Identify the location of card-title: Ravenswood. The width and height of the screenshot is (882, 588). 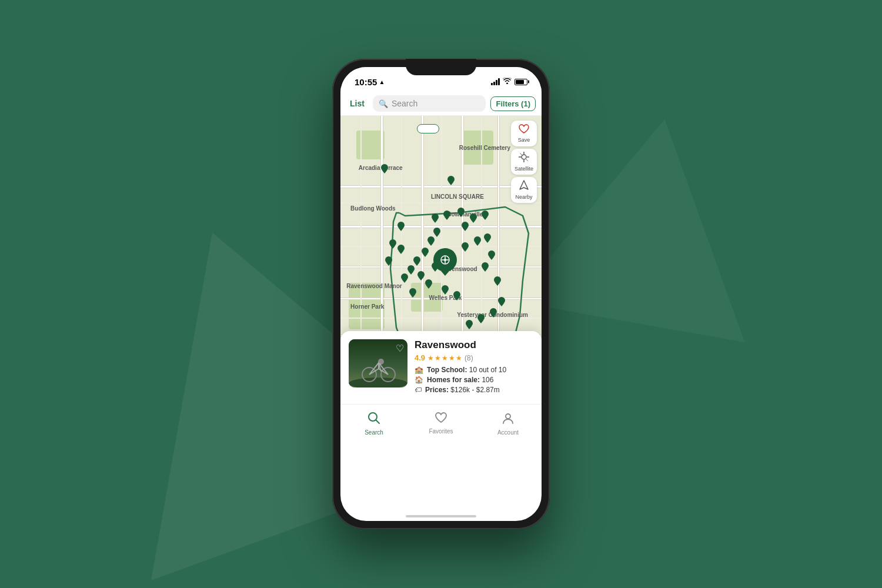
(474, 345).